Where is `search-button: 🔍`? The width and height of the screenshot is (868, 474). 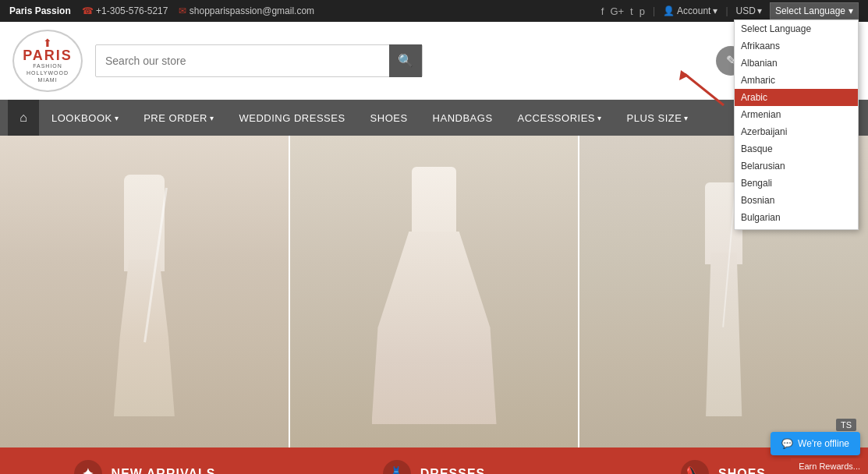
search-button: 🔍 is located at coordinates (406, 61).